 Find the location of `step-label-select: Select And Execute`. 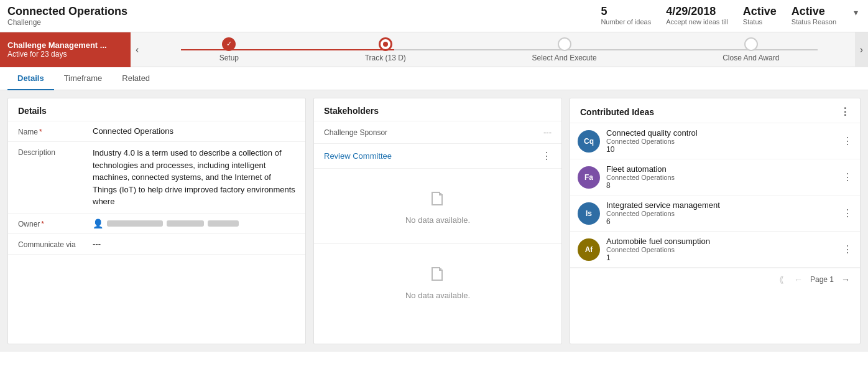

step-label-select: Select And Execute is located at coordinates (564, 58).